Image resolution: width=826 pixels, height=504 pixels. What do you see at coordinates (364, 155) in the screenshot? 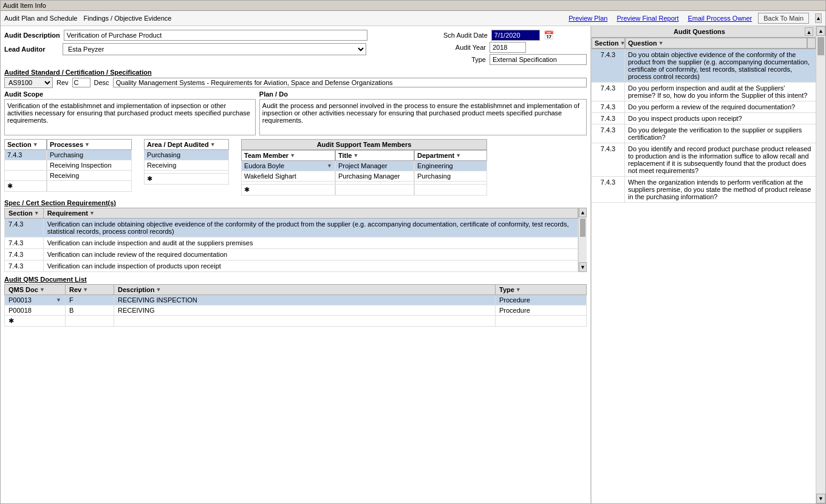
I see `team-sub-header: Team Member ▼ Title ▼ Department ▼` at bounding box center [364, 155].